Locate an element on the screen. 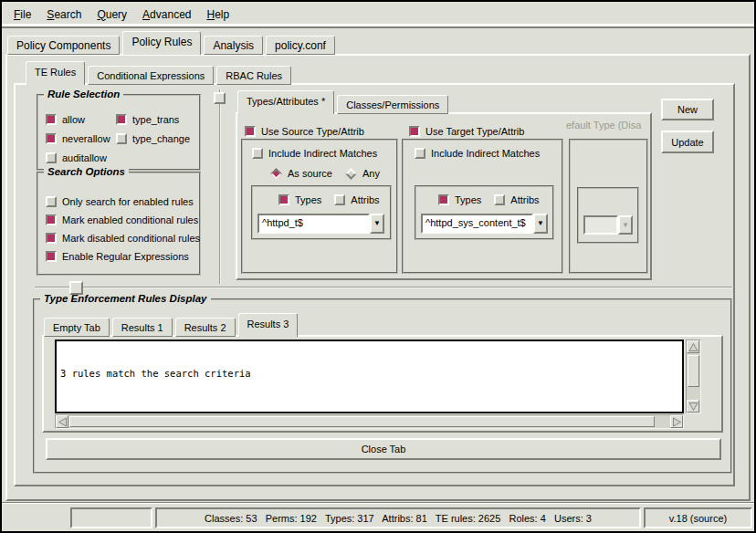  horizontal-sash is located at coordinates (383, 287).